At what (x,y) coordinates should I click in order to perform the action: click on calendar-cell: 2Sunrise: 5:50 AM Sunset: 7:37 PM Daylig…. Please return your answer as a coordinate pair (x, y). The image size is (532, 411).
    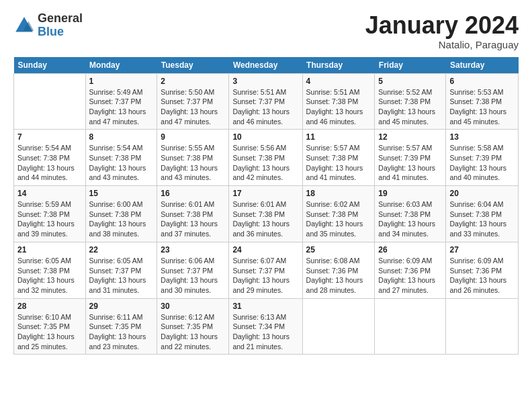
    Looking at the image, I should click on (193, 101).